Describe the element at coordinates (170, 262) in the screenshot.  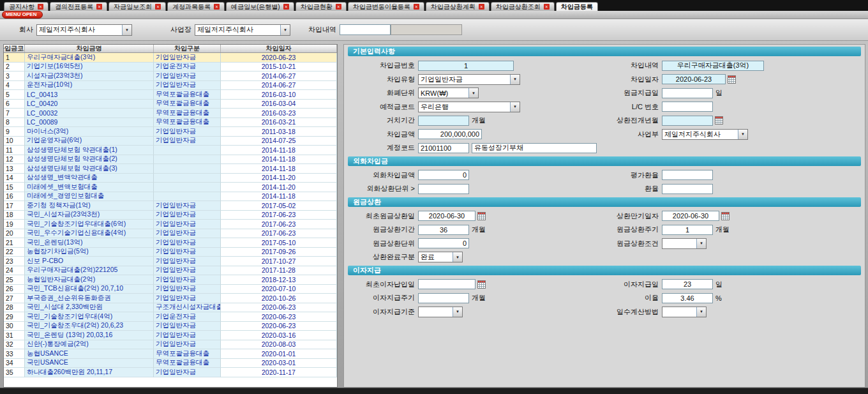
I see `table-row: 23신보 P-CBO기업일반자금2017-10-27` at that location.